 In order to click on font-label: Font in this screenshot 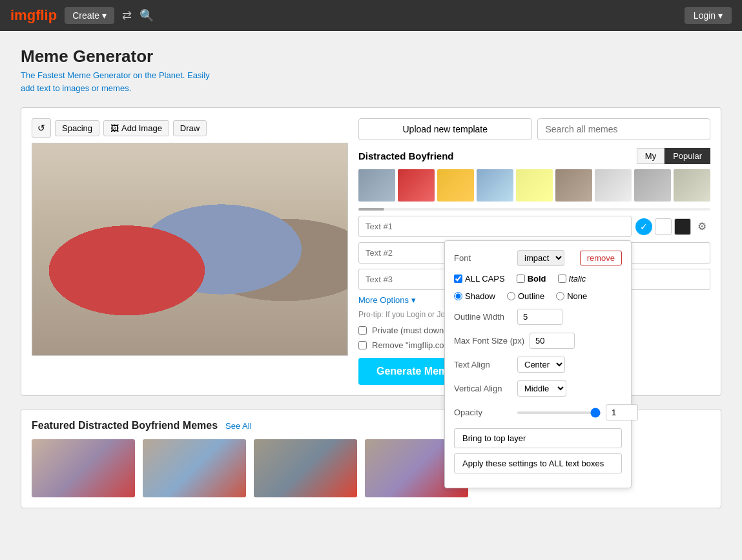, I will do `click(483, 258)`.